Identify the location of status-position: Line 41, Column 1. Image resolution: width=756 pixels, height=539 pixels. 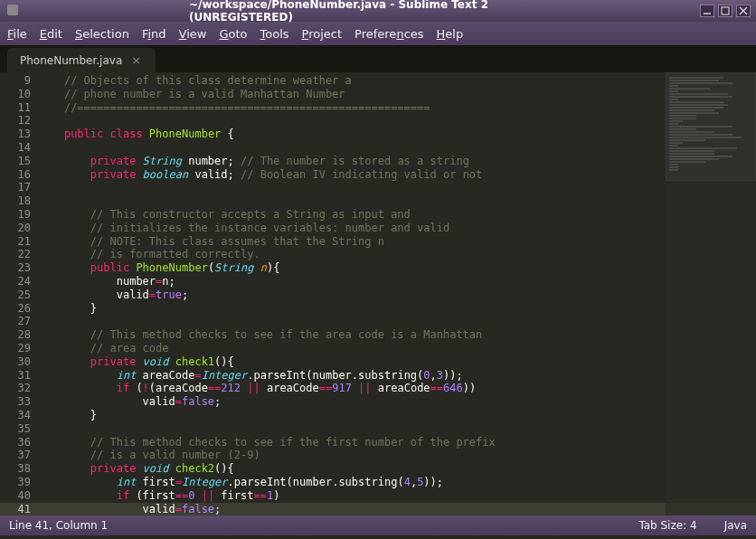
(58, 525).